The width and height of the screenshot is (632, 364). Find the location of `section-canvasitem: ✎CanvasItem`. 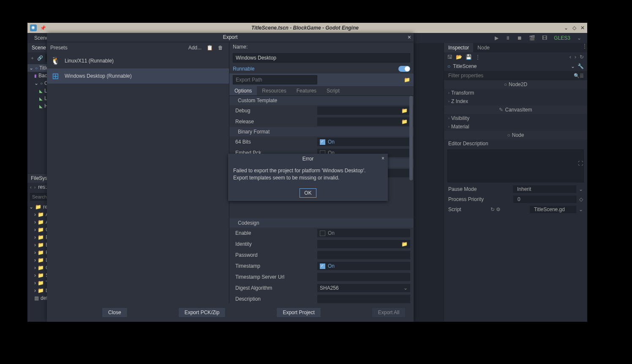

section-canvasitem: ✎CanvasItem is located at coordinates (515, 110).